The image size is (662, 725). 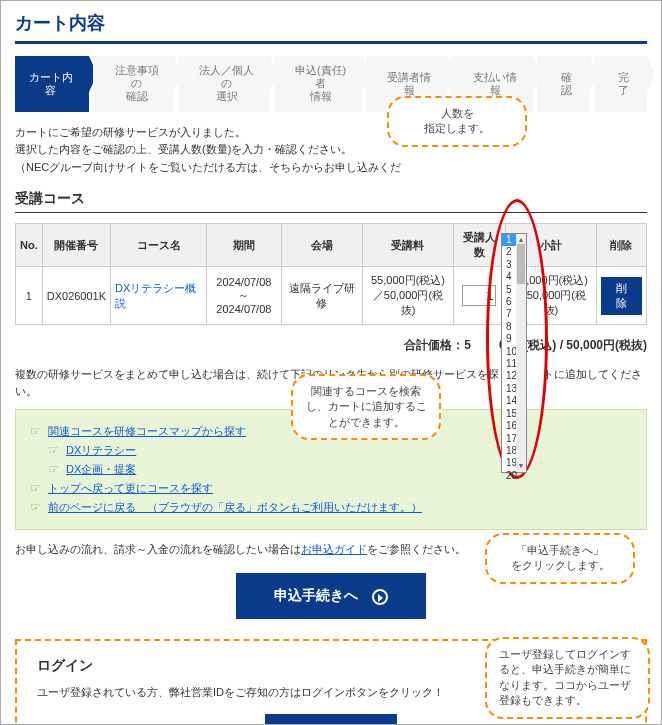 I want to click on step-applicant: 申込(責任)者情報, so click(x=318, y=84).